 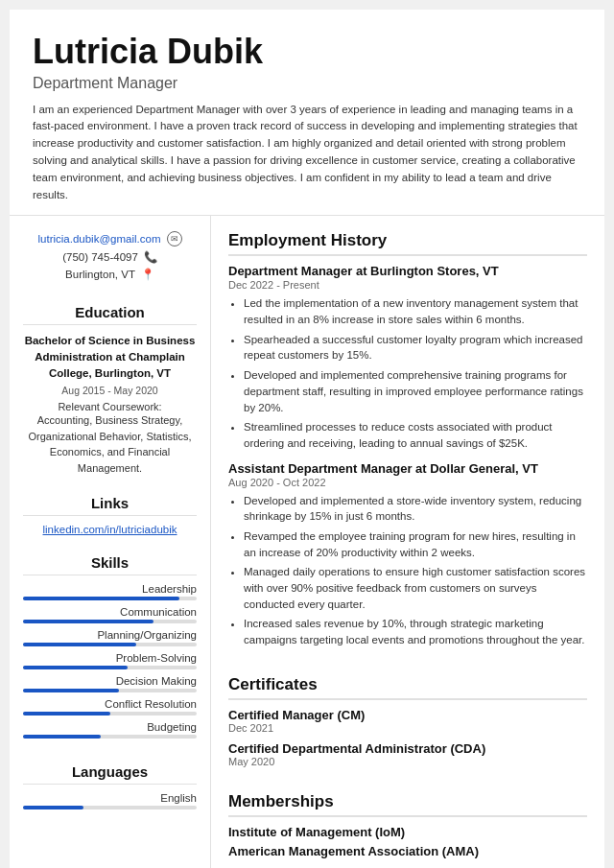 What do you see at coordinates (100, 257) in the screenshot?
I see `phone-text: (750) 745-4097` at bounding box center [100, 257].